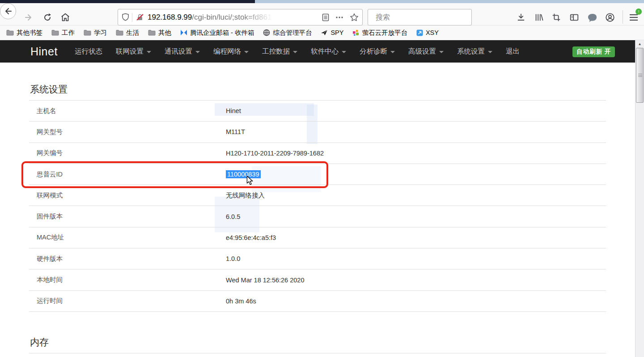 The image size is (644, 357). What do you see at coordinates (640, 75) in the screenshot?
I see `scrollbar-thumb` at bounding box center [640, 75].